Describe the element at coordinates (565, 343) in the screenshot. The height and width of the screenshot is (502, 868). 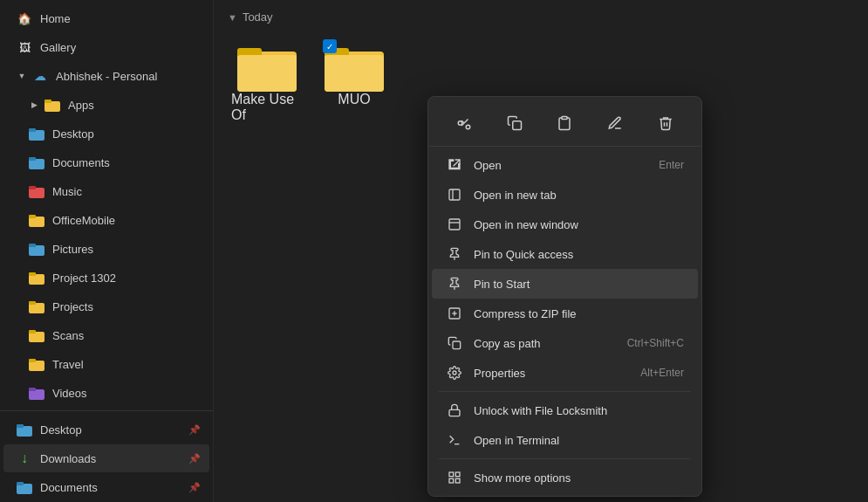
I see `context-copy-path: Copy as path Ctrl+Shift+C` at that location.